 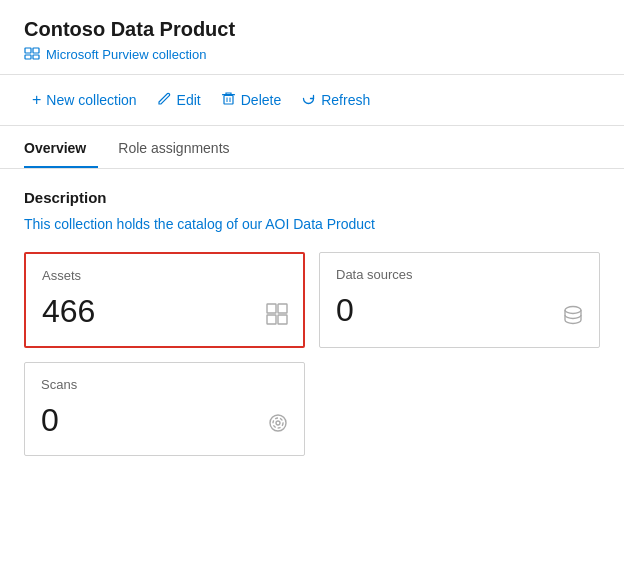 What do you see at coordinates (312, 150) in the screenshot?
I see `tabs-bar: Overview Role assignments` at bounding box center [312, 150].